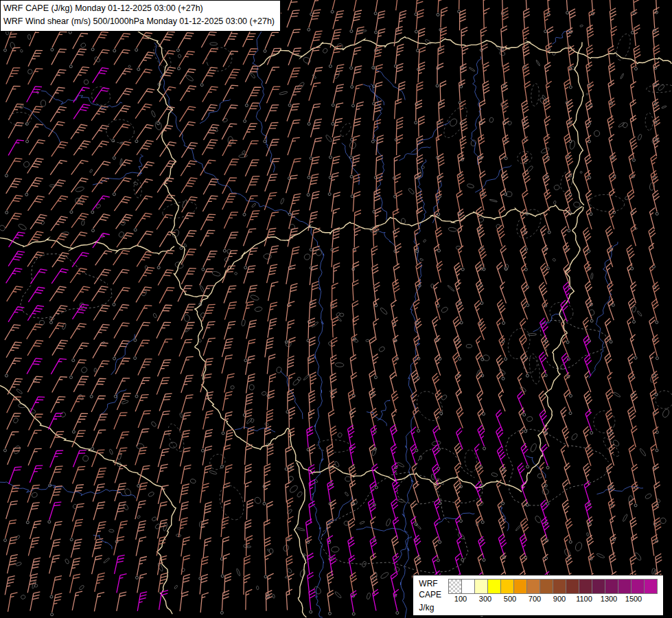 The width and height of the screenshot is (672, 618). Describe the element at coordinates (461, 599) in the screenshot. I see `legend-tick: 100` at that location.